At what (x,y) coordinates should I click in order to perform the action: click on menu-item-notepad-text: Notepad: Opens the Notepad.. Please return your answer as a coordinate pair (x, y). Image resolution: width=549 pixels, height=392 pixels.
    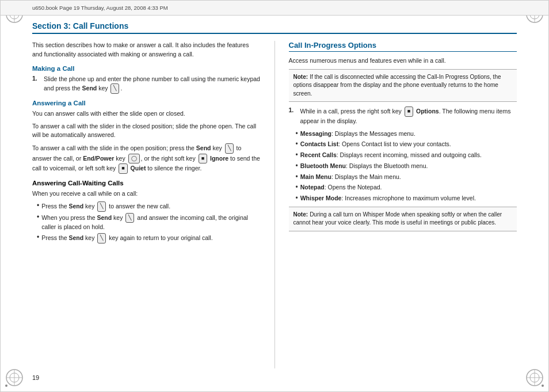
    Looking at the image, I should click on (341, 188).